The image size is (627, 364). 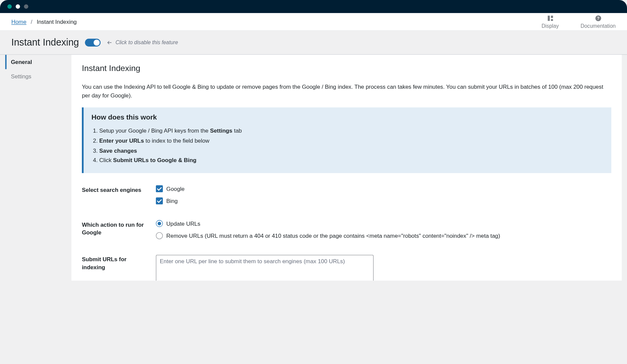 What do you see at coordinates (347, 230) in the screenshot?
I see `row-action: Which action to run for Google Update UR…` at bounding box center [347, 230].